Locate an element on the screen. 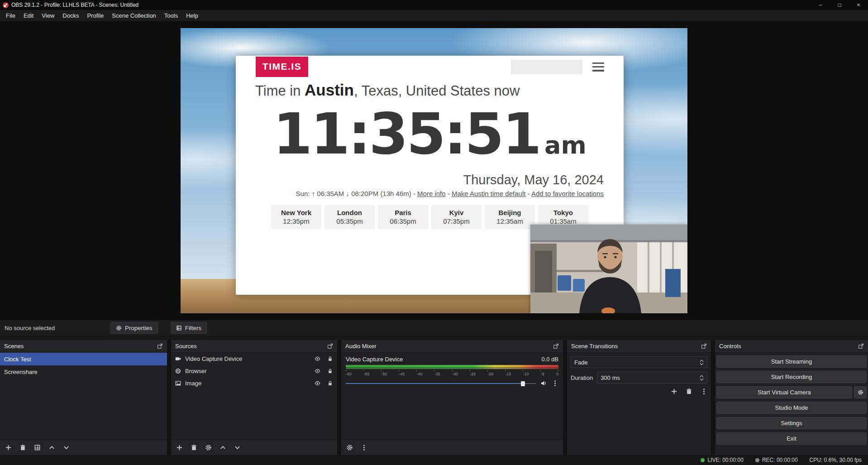 The width and height of the screenshot is (868, 465). transition-select: Fade is located at coordinates (639, 362).